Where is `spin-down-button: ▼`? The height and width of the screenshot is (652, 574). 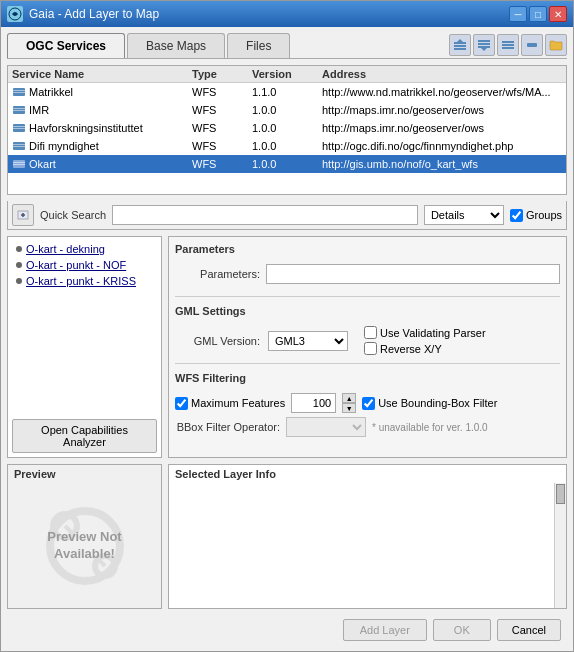
spin-down-button: ▼ is located at coordinates (349, 408).